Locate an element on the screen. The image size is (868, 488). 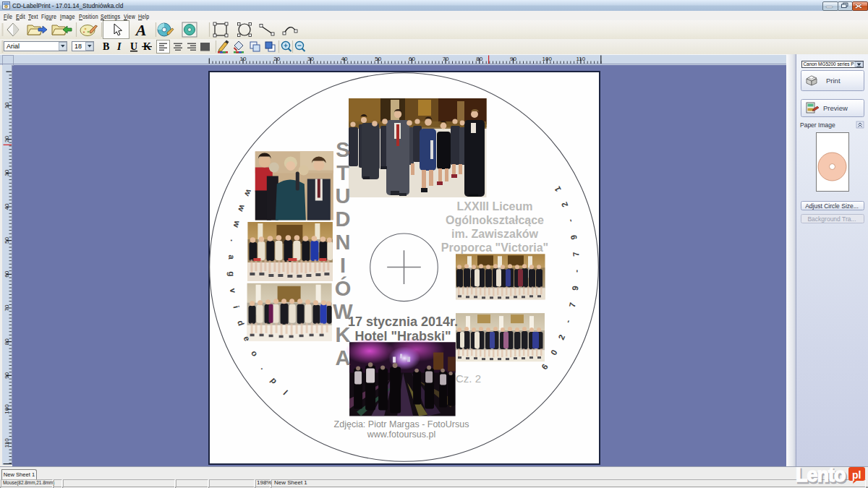
svg-text: Paper Image is located at coordinates (817, 125).